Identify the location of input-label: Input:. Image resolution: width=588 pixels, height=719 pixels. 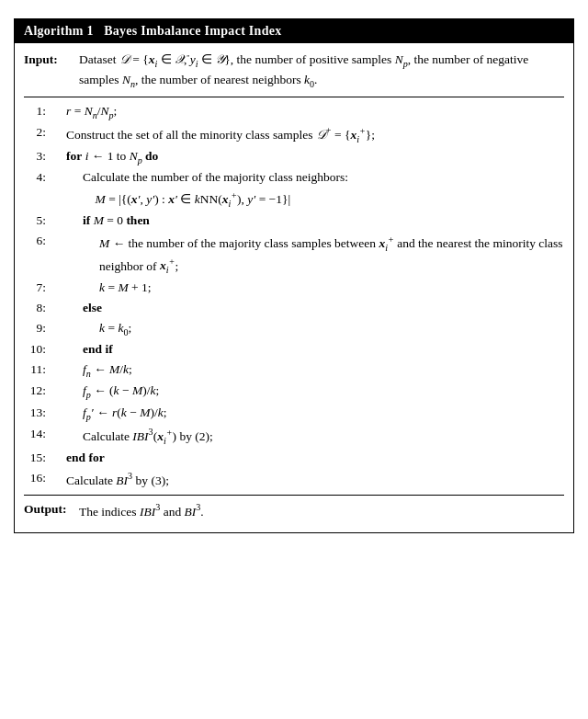
(51, 61).